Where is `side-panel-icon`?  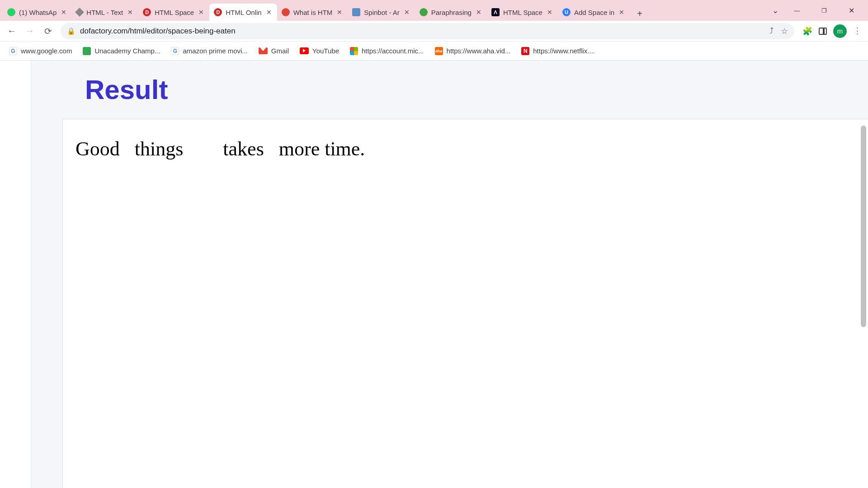
side-panel-icon is located at coordinates (823, 31).